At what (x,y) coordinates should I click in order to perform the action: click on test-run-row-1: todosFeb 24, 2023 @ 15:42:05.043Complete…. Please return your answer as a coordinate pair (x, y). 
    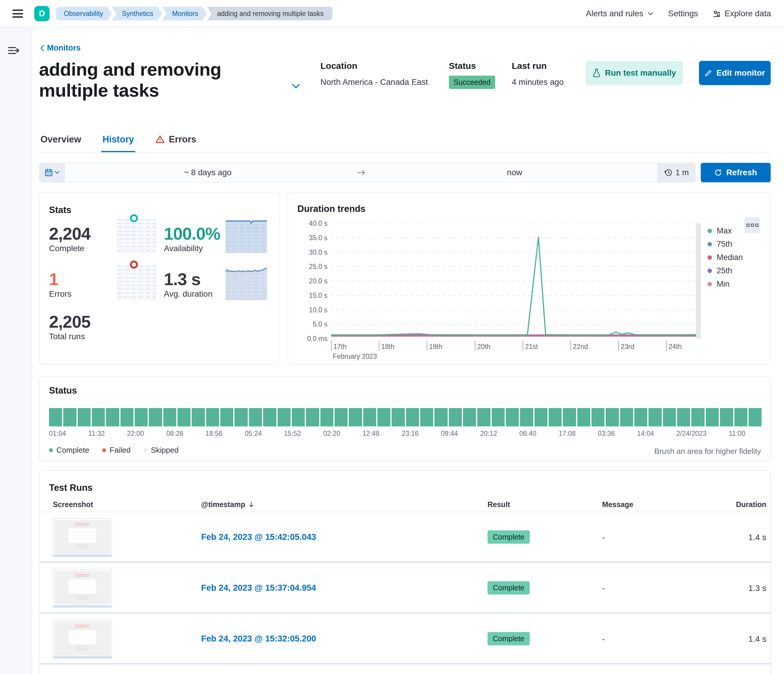
    Looking at the image, I should click on (405, 538).